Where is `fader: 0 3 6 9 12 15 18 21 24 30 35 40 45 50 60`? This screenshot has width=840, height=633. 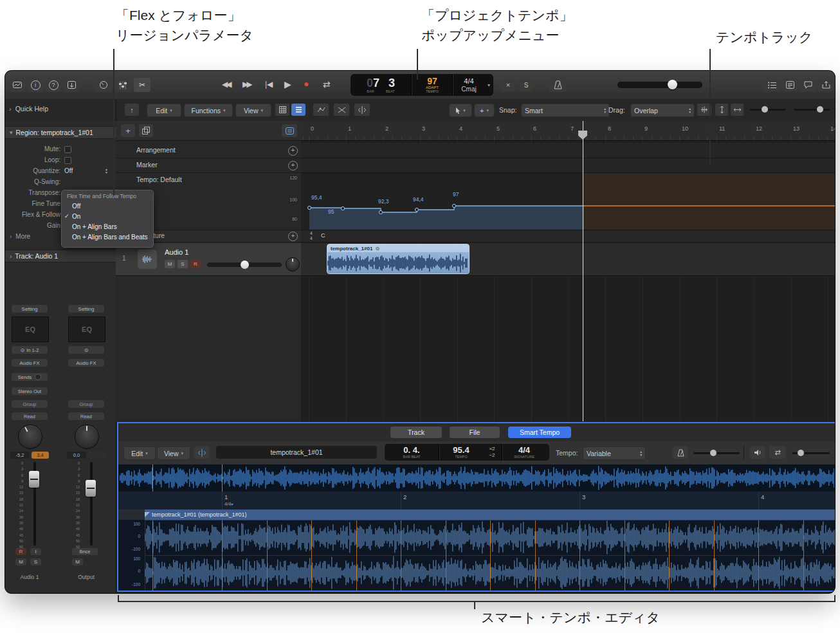 fader: 0 3 6 9 12 15 18 21 24 30 35 40 45 50 60 is located at coordinates (86, 504).